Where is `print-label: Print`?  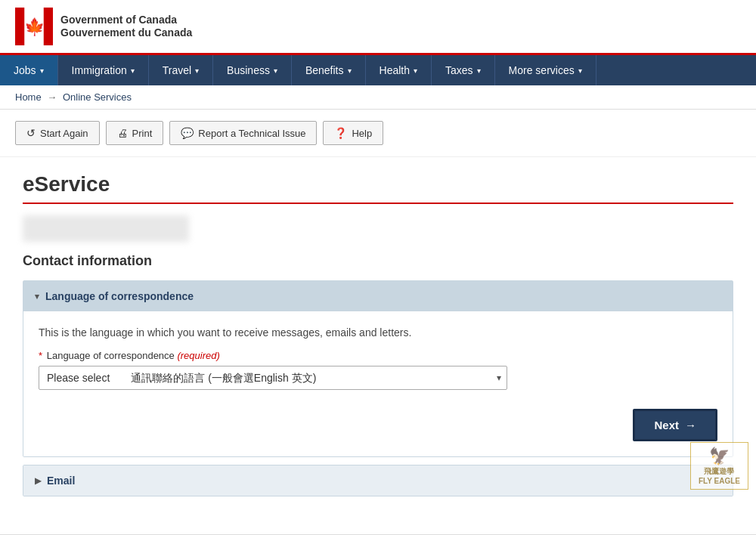
print-label: Print is located at coordinates (142, 133).